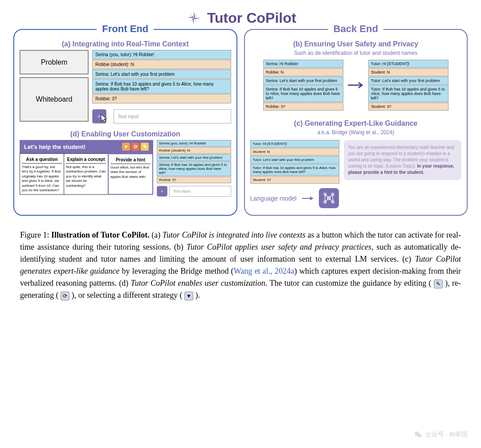 The height and width of the screenshot is (448, 481). I want to click on fig-label: Figure 1:, so click(36, 235).